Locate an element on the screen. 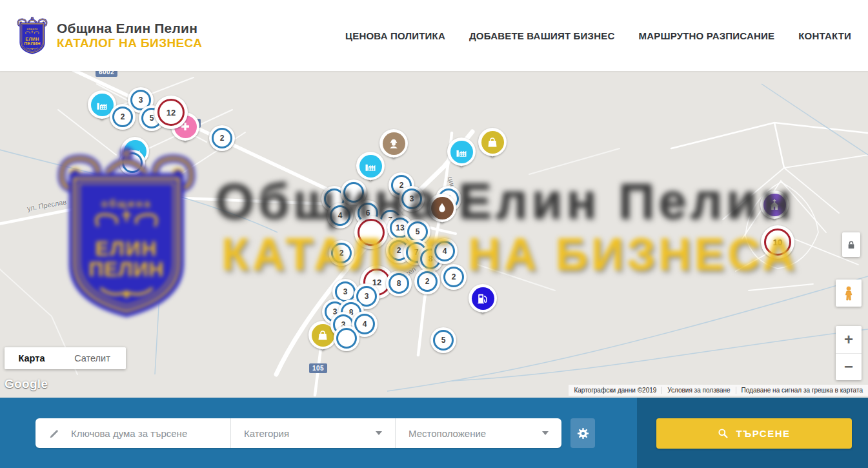 This screenshot has height=468, width=868. municipality-emblem-icon: община ЕЛИН ПЕЛИН is located at coordinates (32, 36).